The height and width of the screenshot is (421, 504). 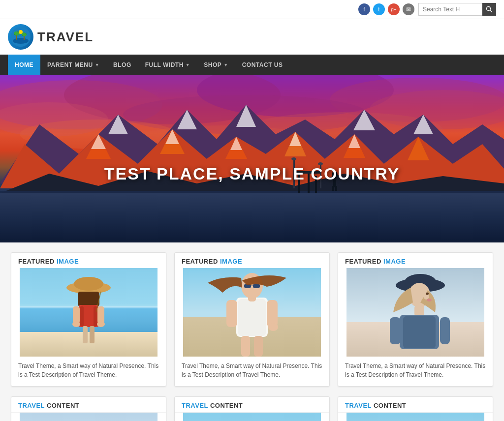 I want to click on search-button, so click(x=489, y=9).